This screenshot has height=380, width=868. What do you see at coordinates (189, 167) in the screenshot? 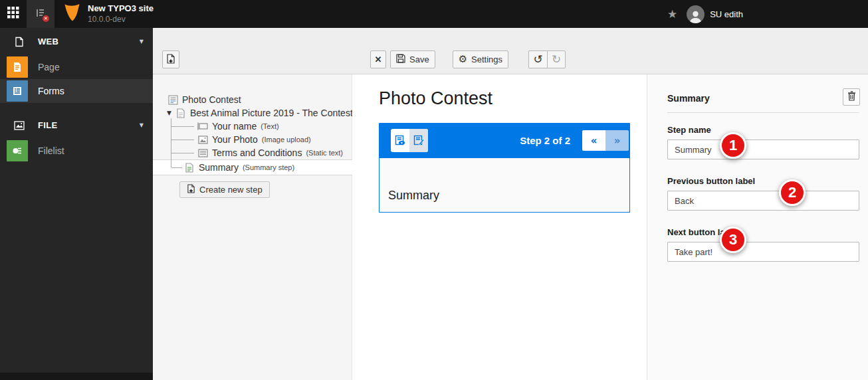
I see `summary-step-icon` at bounding box center [189, 167].